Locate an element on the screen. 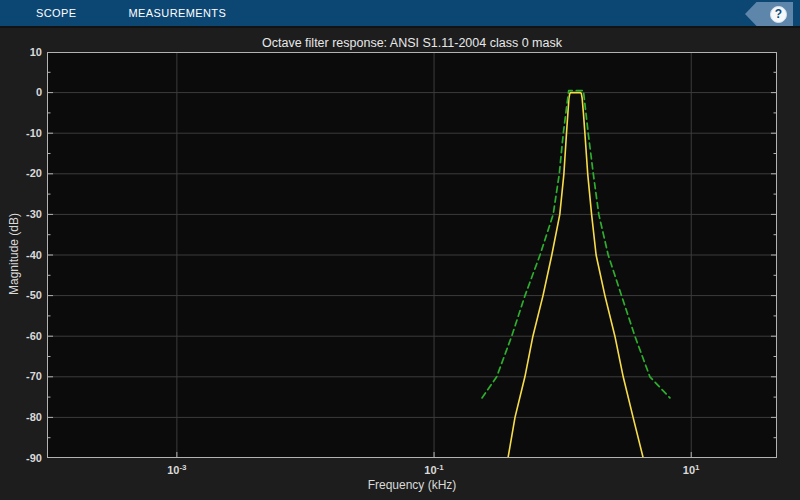  y-tick-label: -80 is located at coordinates (21, 418).